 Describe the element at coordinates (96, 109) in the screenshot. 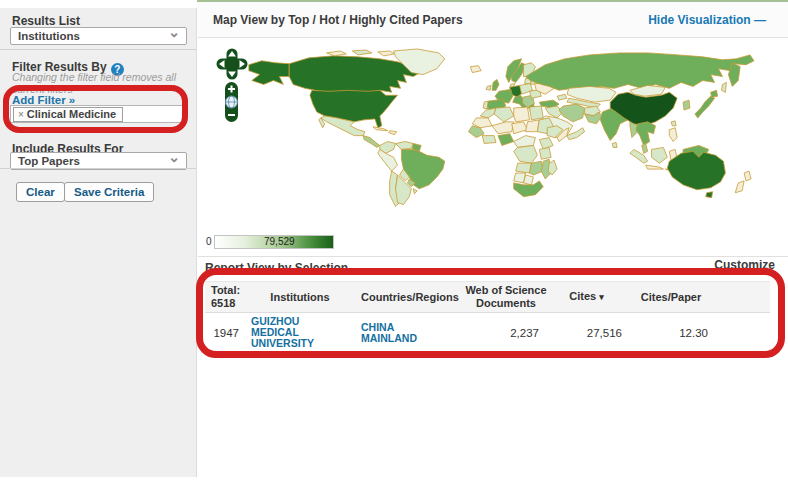

I see `annotation-add-filter` at that location.